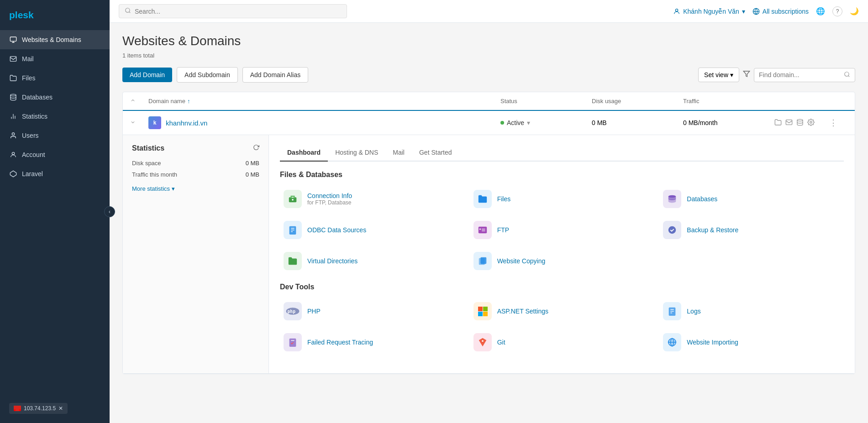  Describe the element at coordinates (399, 153) in the screenshot. I see `tab-mail: Mail` at that location.